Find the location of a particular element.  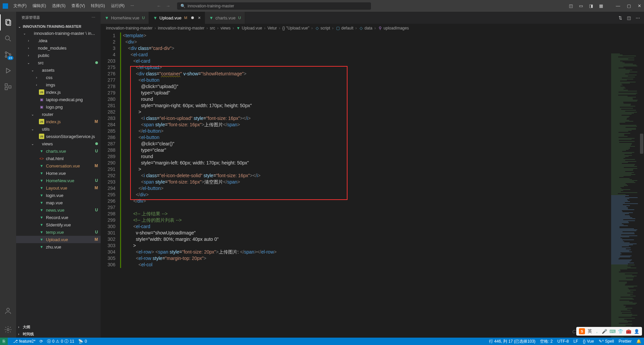

nav-back-icon: ← is located at coordinates (159, 6).